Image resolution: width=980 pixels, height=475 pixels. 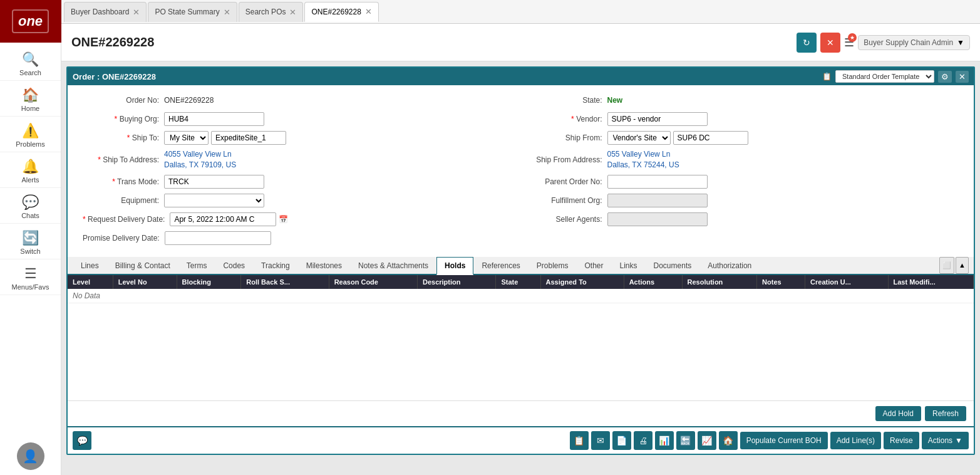 I want to click on tab-search-pos: Search POs ✕, so click(x=271, y=12).